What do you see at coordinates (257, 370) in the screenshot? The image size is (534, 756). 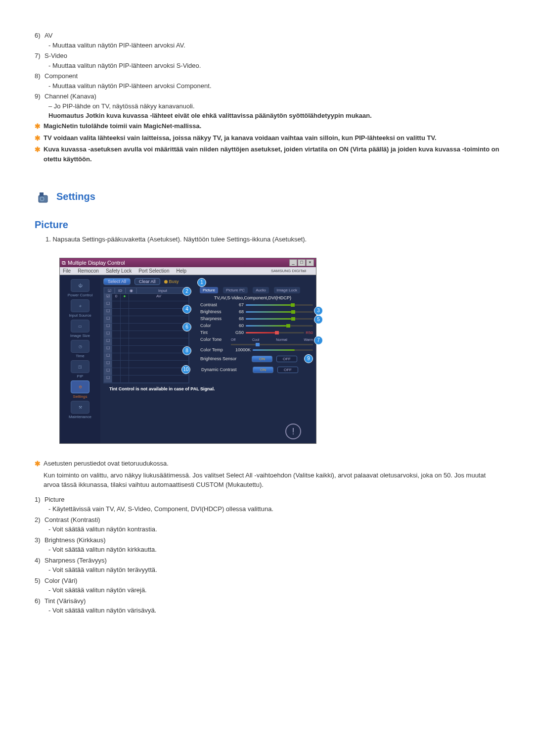 I see `dynamic-contrast-row: 10 Dynamic Contrast ON OFF` at bounding box center [257, 370].